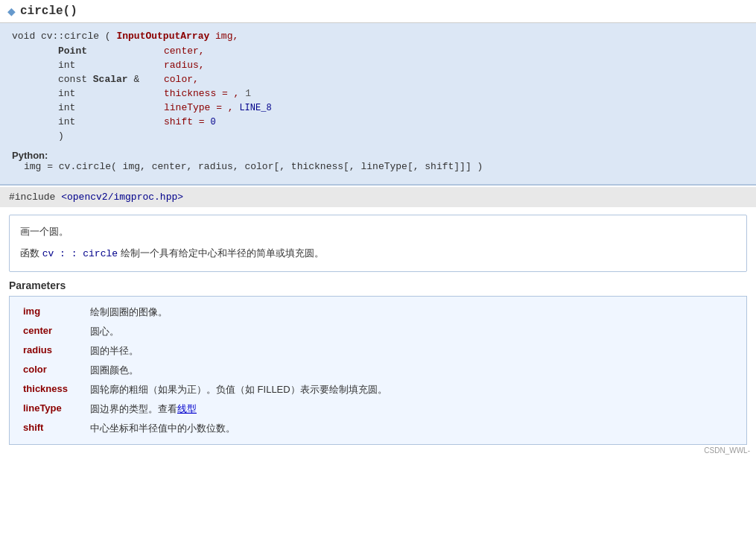 This screenshot has height=544, width=756. Describe the element at coordinates (52, 312) in the screenshot. I see `param-name-img: img` at that location.